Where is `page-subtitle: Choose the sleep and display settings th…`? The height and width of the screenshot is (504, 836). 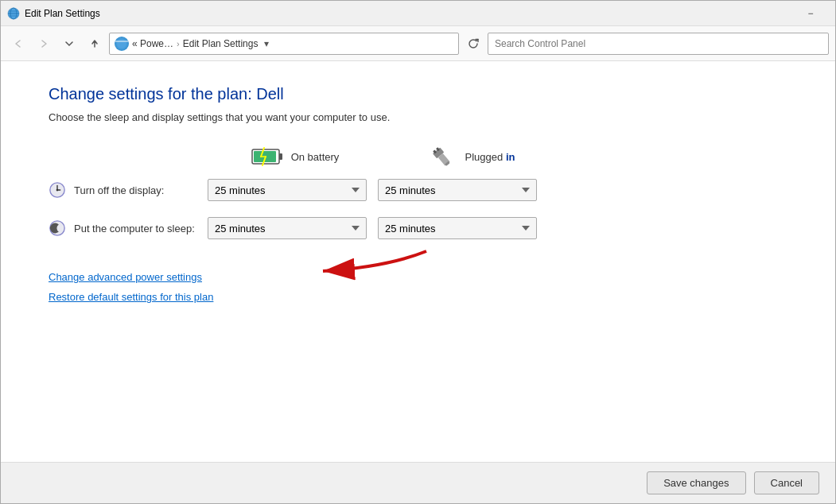 page-subtitle: Choose the sleep and display settings th… is located at coordinates (418, 118).